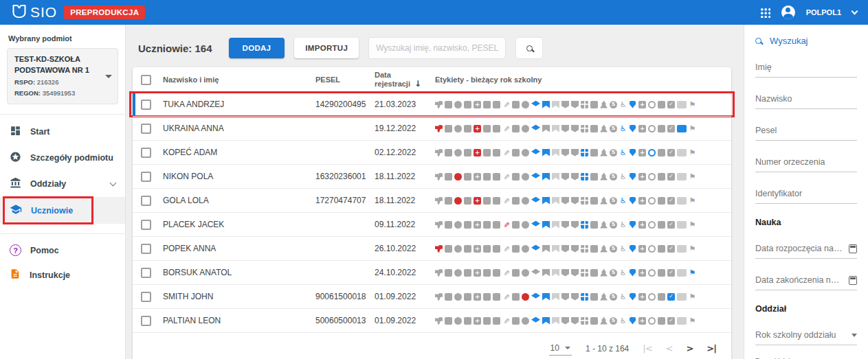  Describe the element at coordinates (405, 80) in the screenshot. I see `column-registration-date: Data rejestracji↓` at that location.